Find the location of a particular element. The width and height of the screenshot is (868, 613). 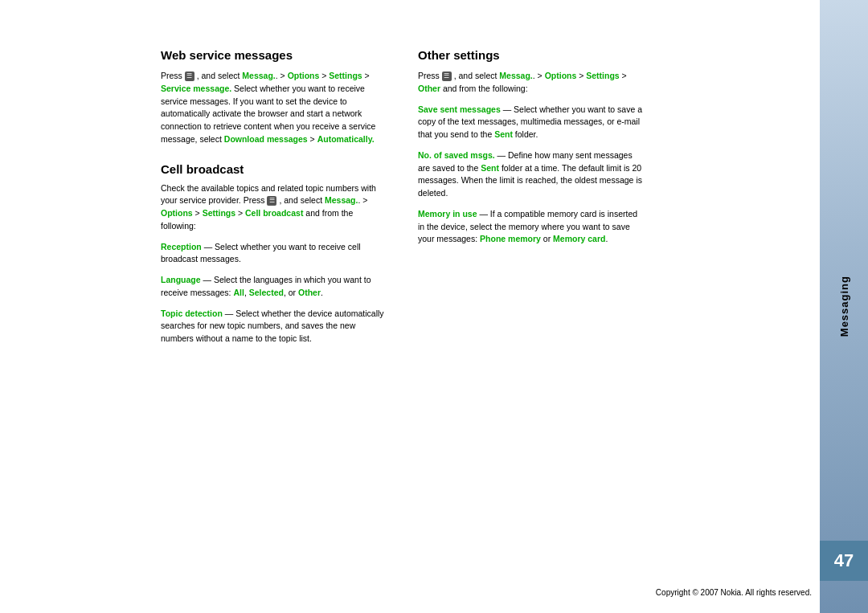

web-service-title: Web service messages is located at coordinates (273, 55).